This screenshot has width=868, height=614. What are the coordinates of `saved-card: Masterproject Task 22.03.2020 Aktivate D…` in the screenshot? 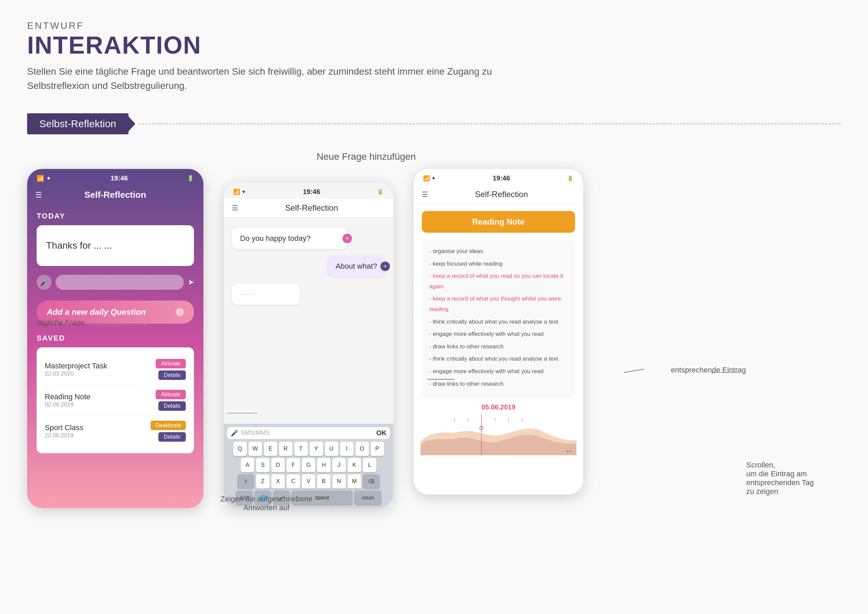 It's located at (115, 400).